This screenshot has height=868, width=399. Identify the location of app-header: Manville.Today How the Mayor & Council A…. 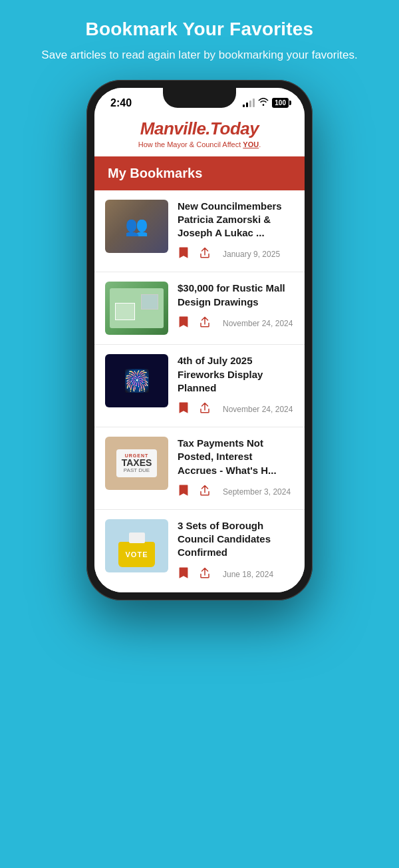
(200, 134).